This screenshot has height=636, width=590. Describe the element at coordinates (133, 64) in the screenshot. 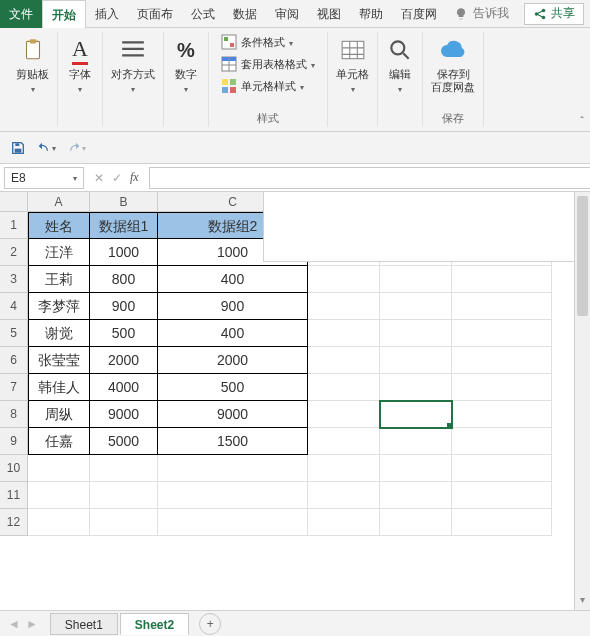

I see `alignment-button: 对齐方式▾` at that location.